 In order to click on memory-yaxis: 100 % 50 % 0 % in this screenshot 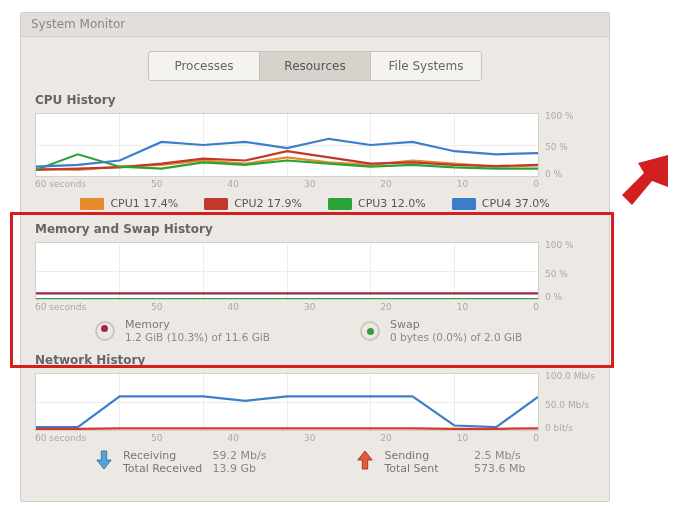, I will do `click(567, 271)`.